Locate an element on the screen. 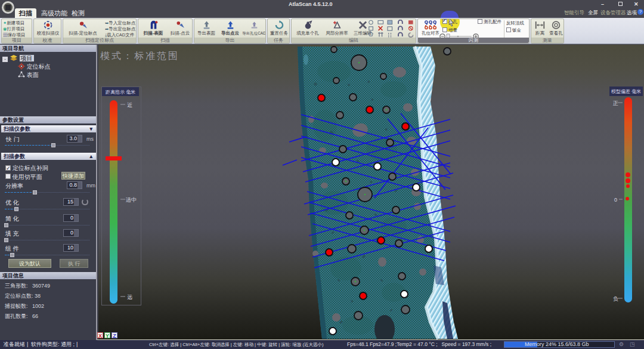  svg-text: 模型偏差 毫米 is located at coordinates (626, 91).